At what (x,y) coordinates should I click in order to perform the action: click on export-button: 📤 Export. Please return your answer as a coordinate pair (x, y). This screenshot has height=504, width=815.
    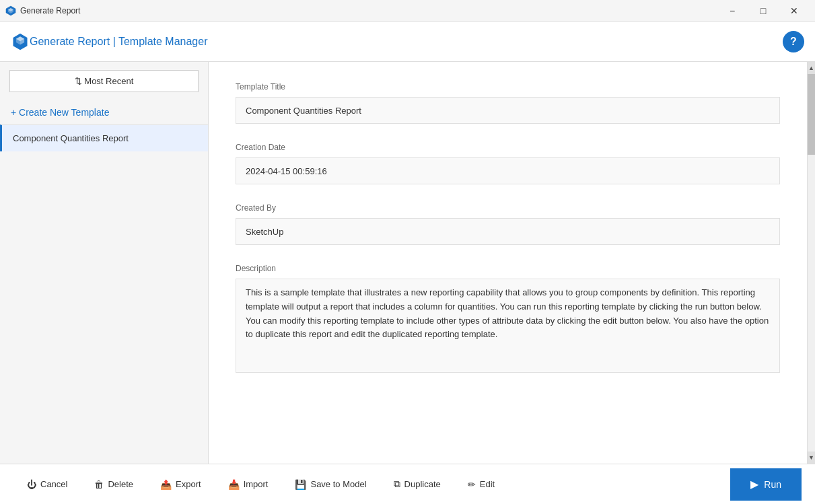
    Looking at the image, I should click on (180, 484).